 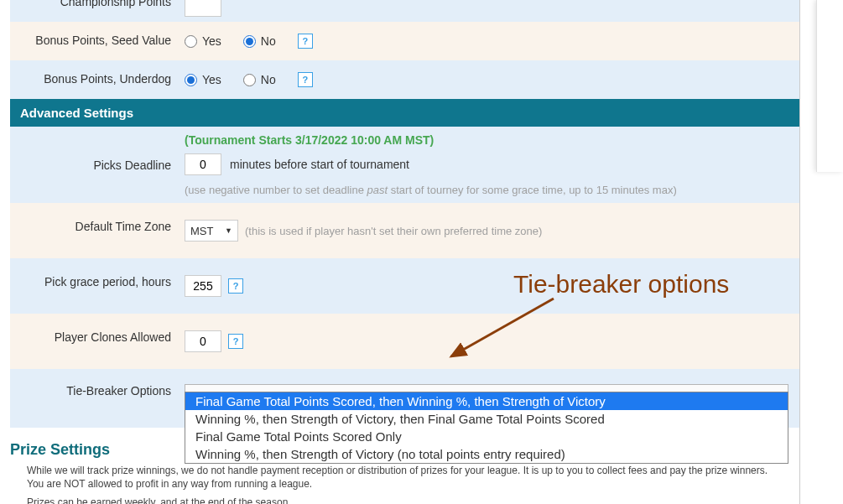 What do you see at coordinates (94, 165) in the screenshot?
I see `picks-deadline-label: Picks Deadline` at bounding box center [94, 165].